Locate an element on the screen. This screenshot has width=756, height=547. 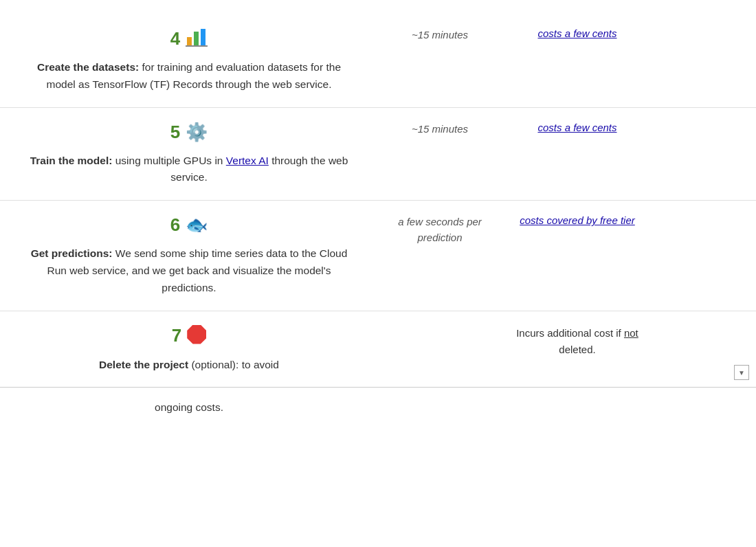
step-7-cost: Incurs additional cost if not deleted. is located at coordinates (577, 342).